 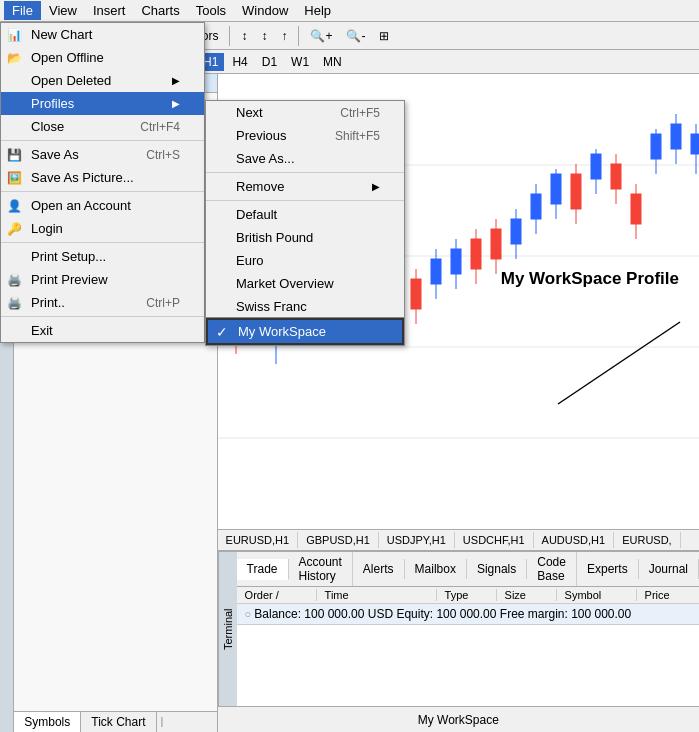 What do you see at coordinates (377, 595) in the screenshot?
I see `col-time: Time` at bounding box center [377, 595].